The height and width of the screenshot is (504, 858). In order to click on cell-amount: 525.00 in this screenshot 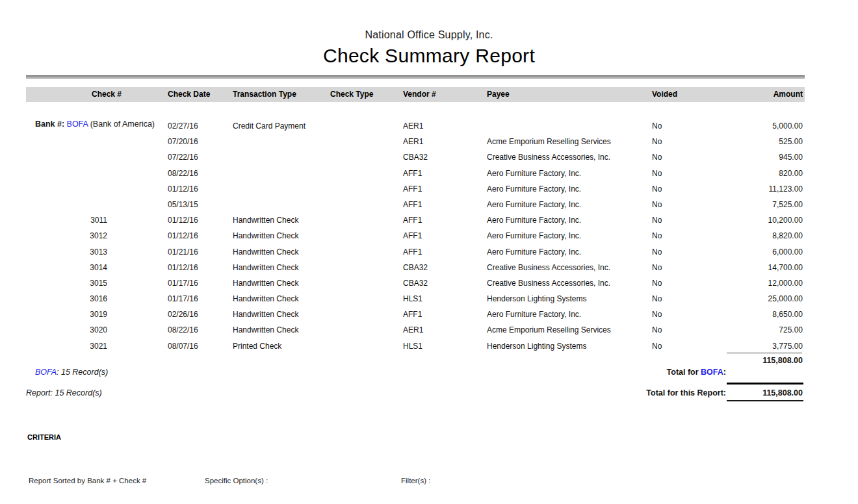, I will do `click(790, 142)`.